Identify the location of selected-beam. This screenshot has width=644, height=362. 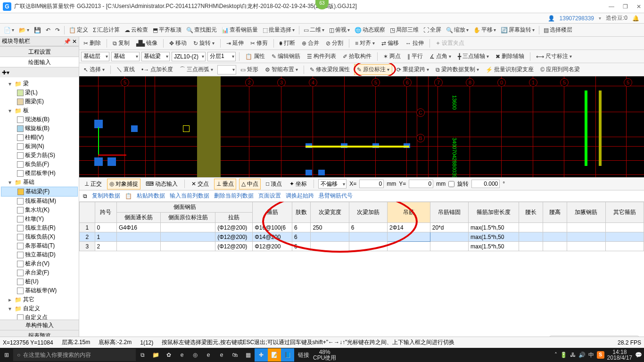
(357, 147).